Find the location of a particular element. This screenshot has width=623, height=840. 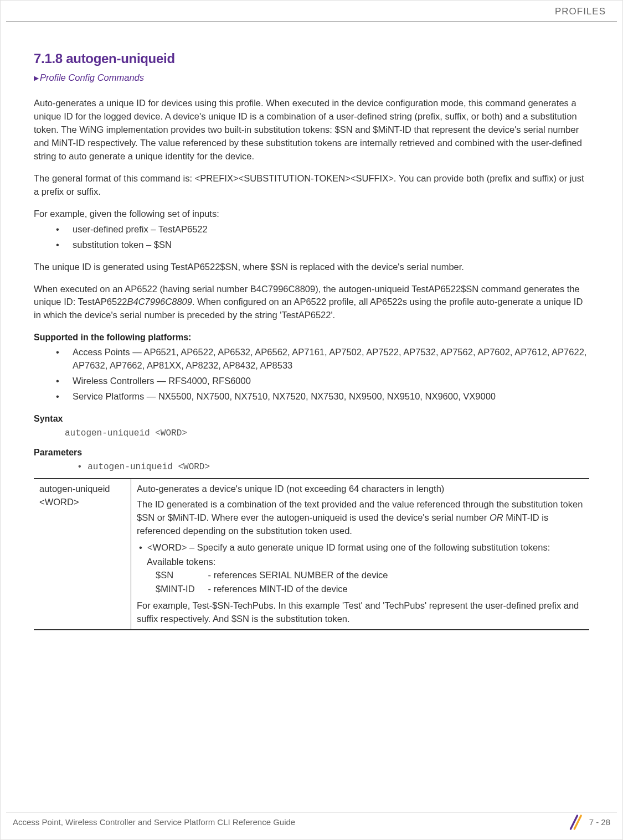

token-row: $SN - references SERIAL NUMBER of the de… is located at coordinates (360, 575).